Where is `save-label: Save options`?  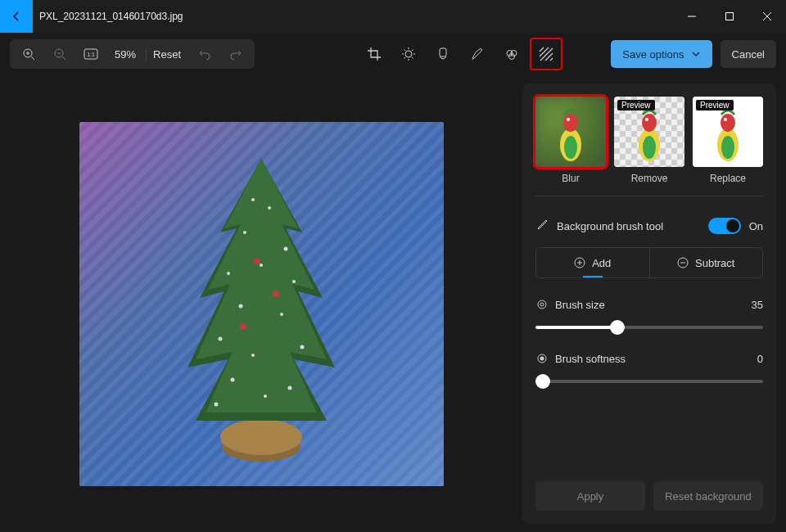
save-label: Save options is located at coordinates (653, 54).